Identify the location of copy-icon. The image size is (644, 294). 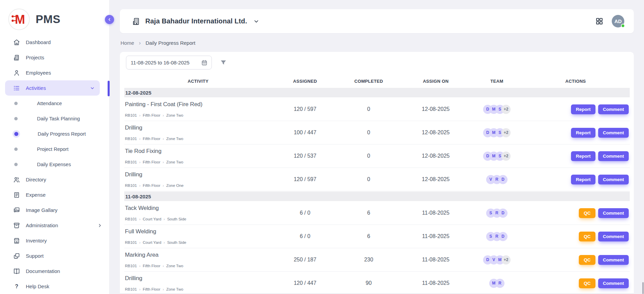
(17, 256).